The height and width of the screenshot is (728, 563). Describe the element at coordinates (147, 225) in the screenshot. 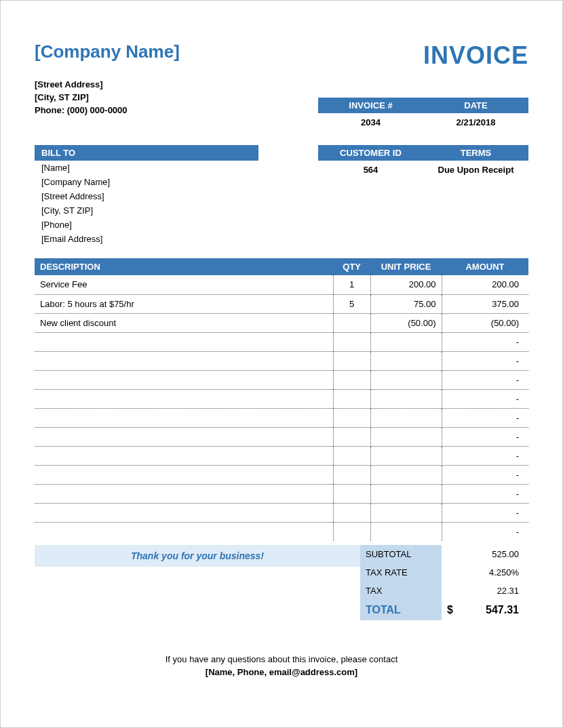

I see `bill-to-phone: [Phone]` at that location.